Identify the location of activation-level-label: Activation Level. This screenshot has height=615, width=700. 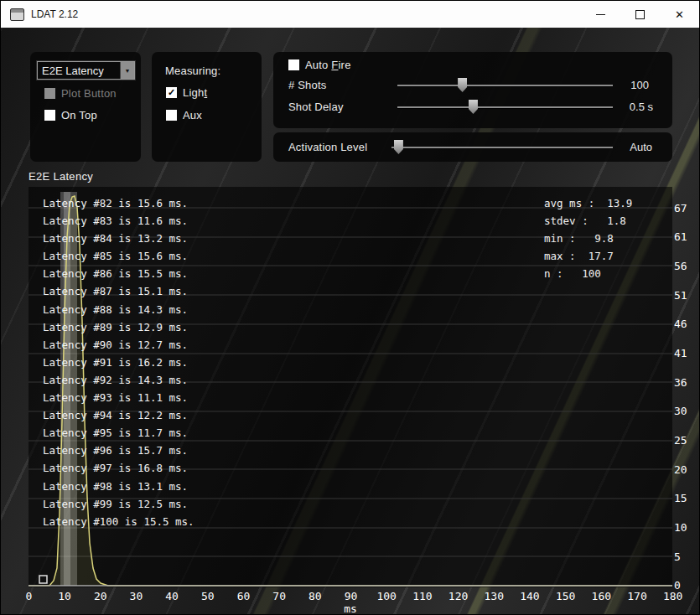
(328, 147).